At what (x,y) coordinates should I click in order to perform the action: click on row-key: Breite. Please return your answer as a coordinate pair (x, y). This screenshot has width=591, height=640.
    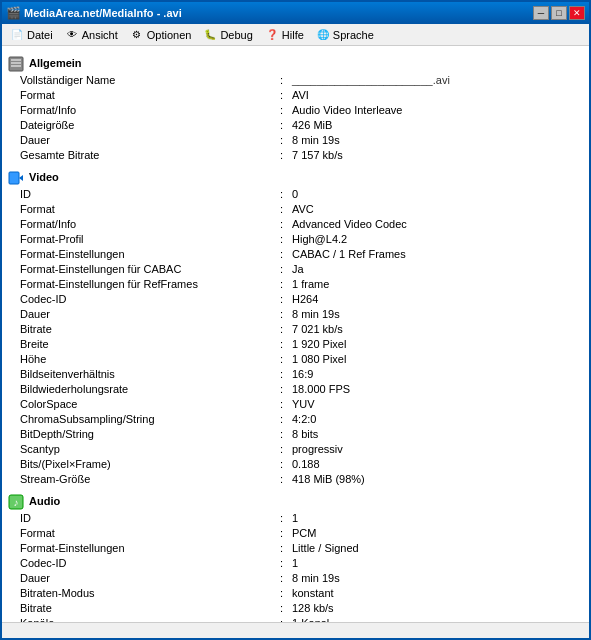
    Looking at the image, I should click on (150, 344).